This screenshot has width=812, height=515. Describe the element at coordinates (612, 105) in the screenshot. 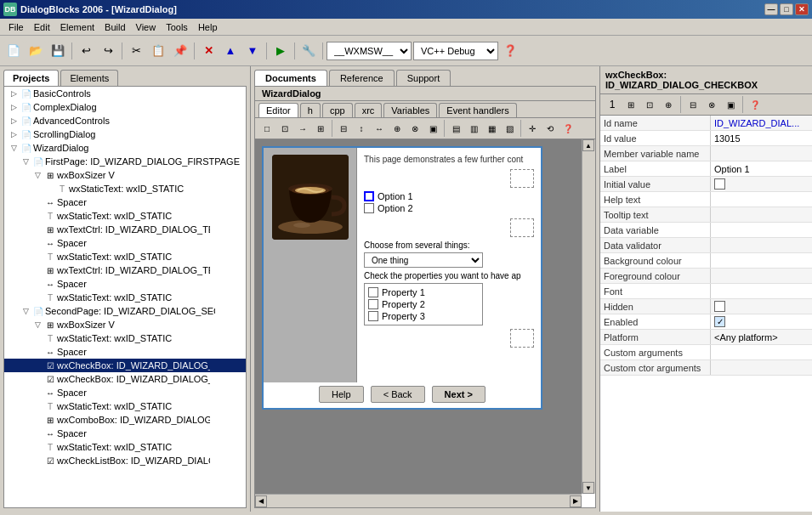

I see `prop-btn-1: 1` at that location.